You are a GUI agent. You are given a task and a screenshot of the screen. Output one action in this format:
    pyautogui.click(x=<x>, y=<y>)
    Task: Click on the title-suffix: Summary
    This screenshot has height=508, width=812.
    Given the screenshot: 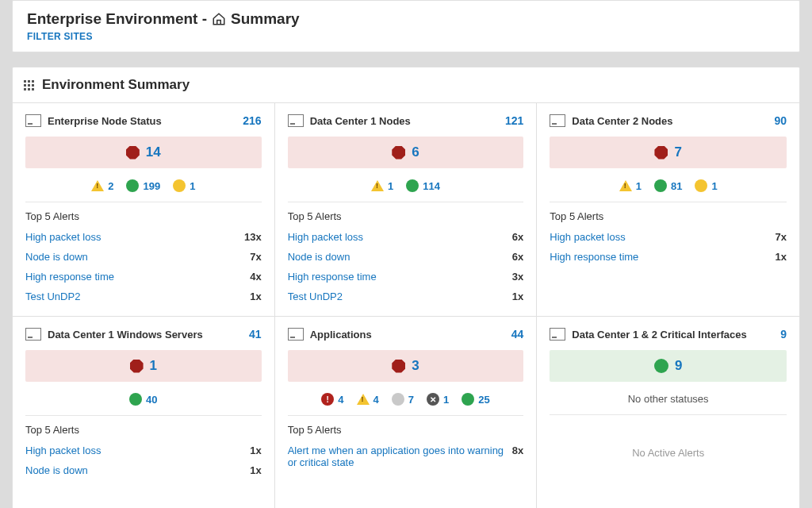 What is the action you would take?
    pyautogui.click(x=265, y=19)
    